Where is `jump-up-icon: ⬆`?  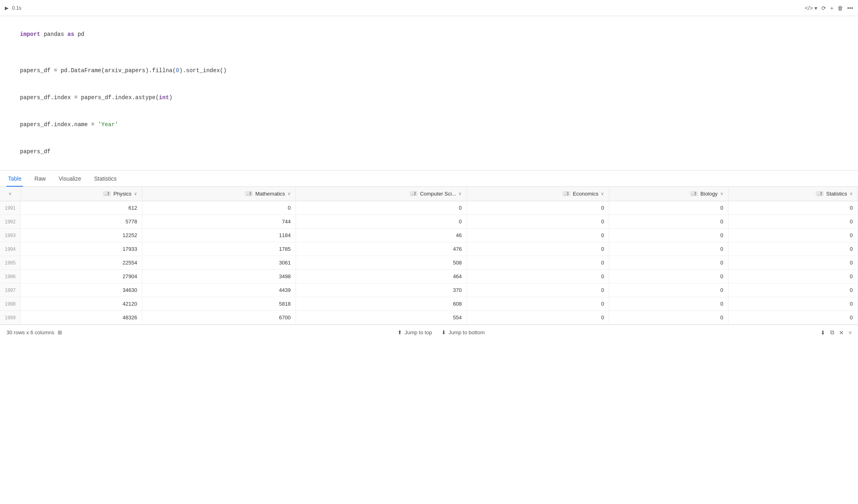
jump-up-icon: ⬆ is located at coordinates (400, 332).